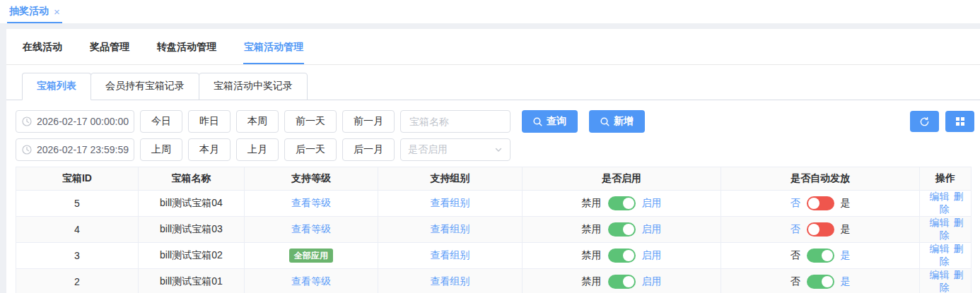 This screenshot has height=293, width=980. What do you see at coordinates (617, 121) in the screenshot?
I see `add-button: 新增` at bounding box center [617, 121].